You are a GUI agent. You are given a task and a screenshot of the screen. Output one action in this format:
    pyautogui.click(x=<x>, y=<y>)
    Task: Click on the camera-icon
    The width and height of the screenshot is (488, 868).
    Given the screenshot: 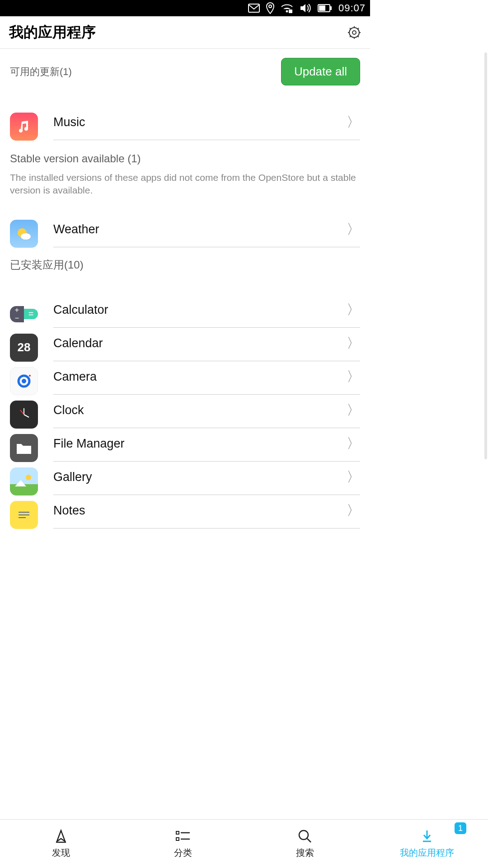 What is the action you would take?
    pyautogui.click(x=24, y=381)
    